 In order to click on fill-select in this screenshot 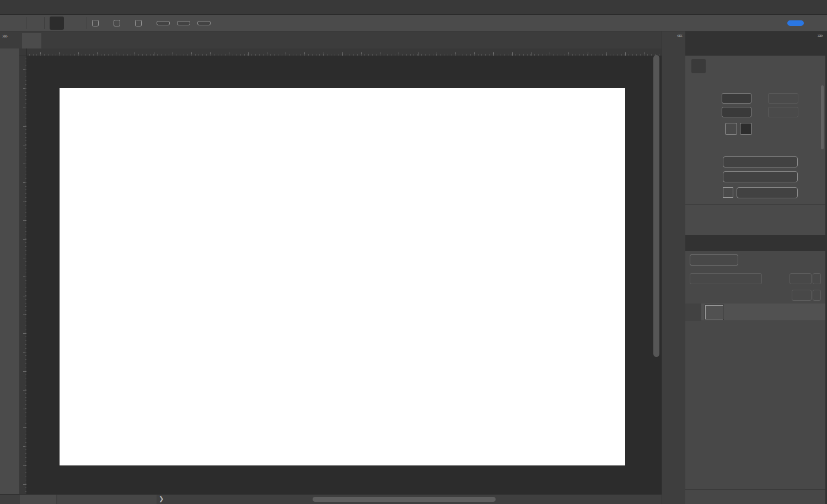, I will do `click(767, 193)`.